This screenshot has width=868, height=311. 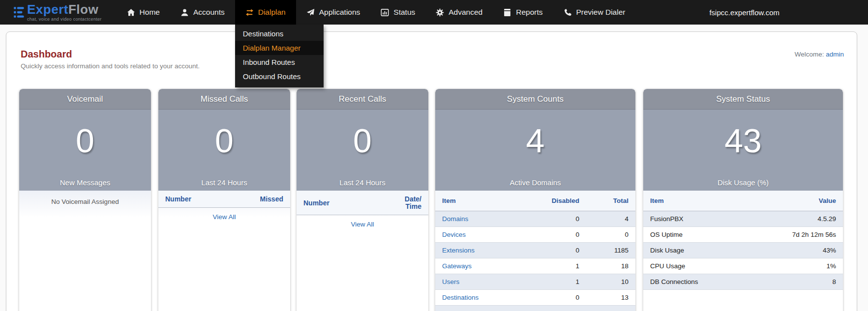 I want to click on nav-item-label: Reports, so click(x=529, y=12).